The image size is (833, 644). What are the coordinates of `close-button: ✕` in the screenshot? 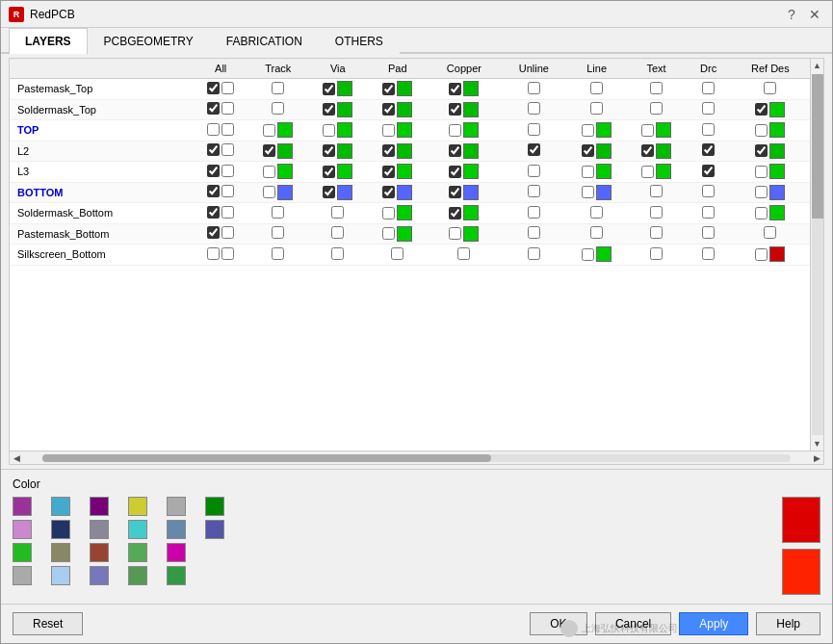 It's located at (815, 14).